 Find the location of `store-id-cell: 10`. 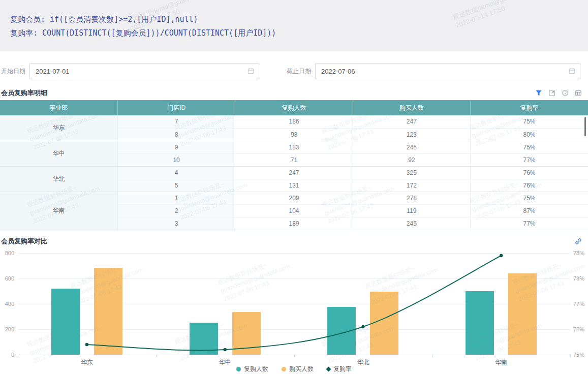

store-id-cell: 10 is located at coordinates (176, 160).